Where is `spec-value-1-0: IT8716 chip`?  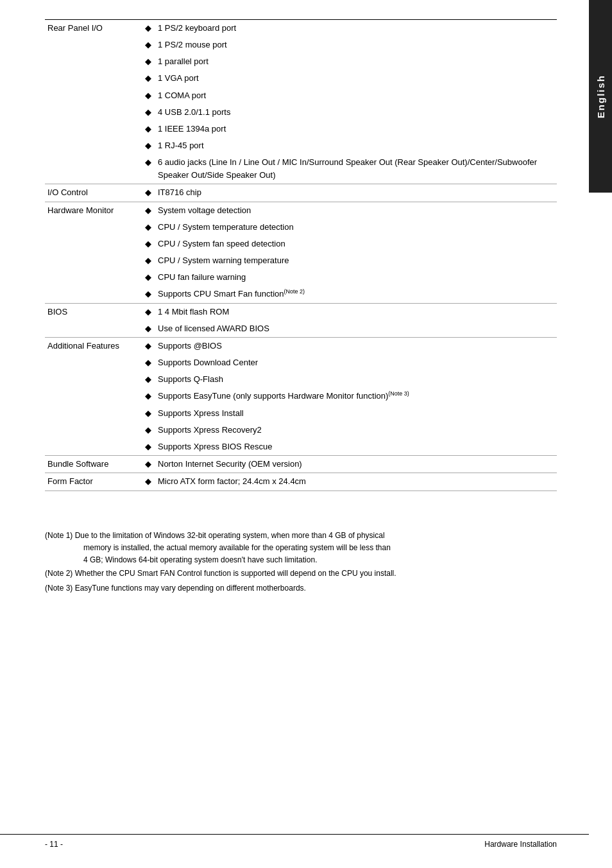 spec-value-1-0: IT8716 chip is located at coordinates (356, 193).